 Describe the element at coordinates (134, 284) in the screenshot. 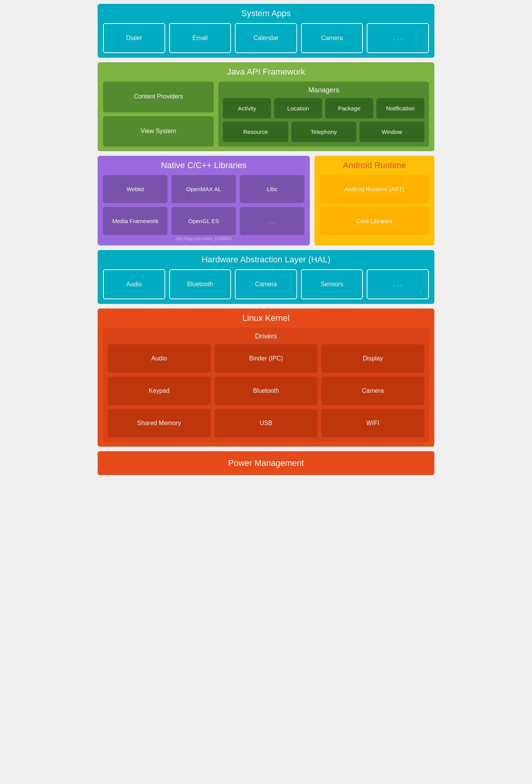

I see `hal-audio-card: Audio` at that location.